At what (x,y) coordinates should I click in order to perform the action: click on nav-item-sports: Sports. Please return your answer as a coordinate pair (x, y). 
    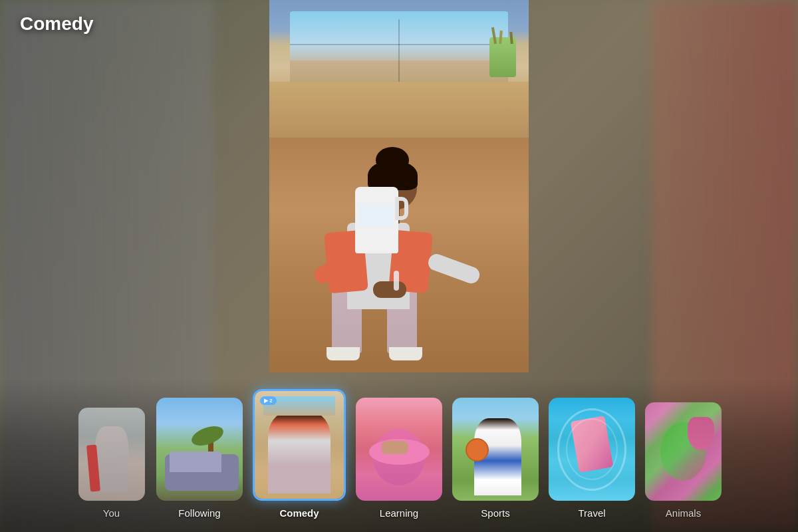
    Looking at the image, I should click on (496, 465).